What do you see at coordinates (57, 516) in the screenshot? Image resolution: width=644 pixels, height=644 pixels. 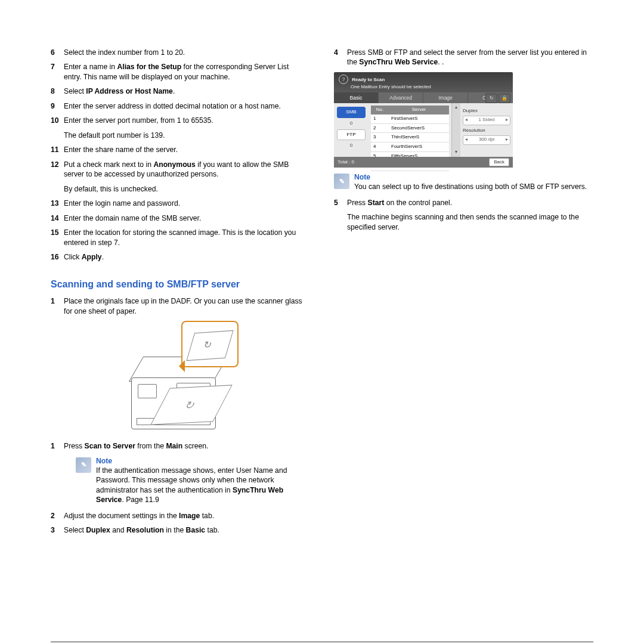 I see `step-number: 2` at bounding box center [57, 516].